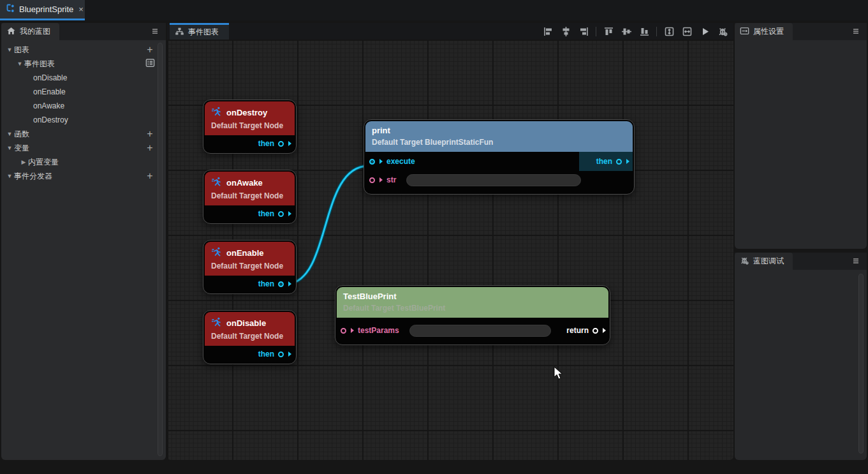 The width and height of the screenshot is (868, 474). What do you see at coordinates (745, 32) in the screenshot?
I see `properties-icon` at bounding box center [745, 32].